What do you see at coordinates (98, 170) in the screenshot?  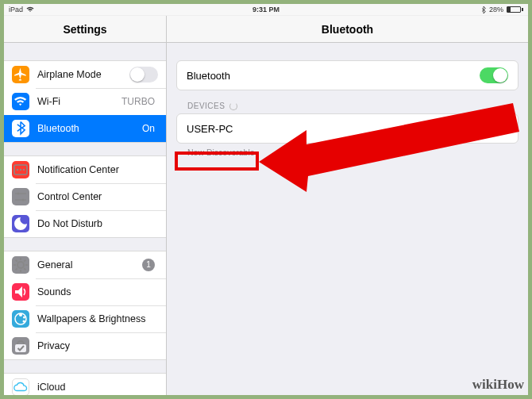 I see `sidebar-item-label: Notification Center` at bounding box center [98, 170].